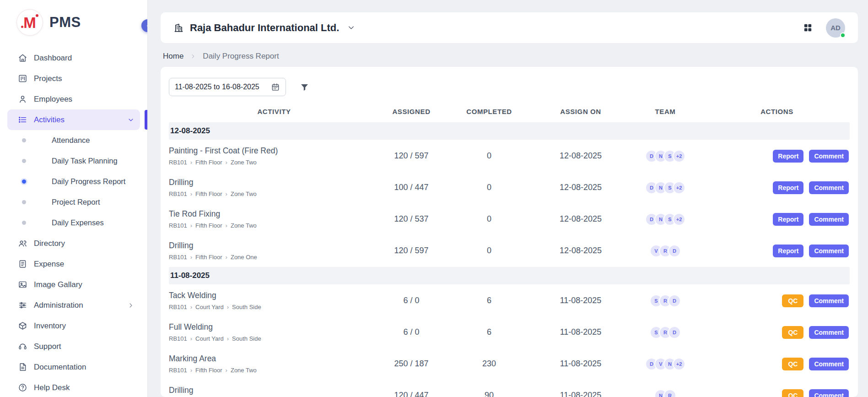  What do you see at coordinates (74, 58) in the screenshot?
I see `sidebar-item-dashboard: Dashboard` at bounding box center [74, 58].